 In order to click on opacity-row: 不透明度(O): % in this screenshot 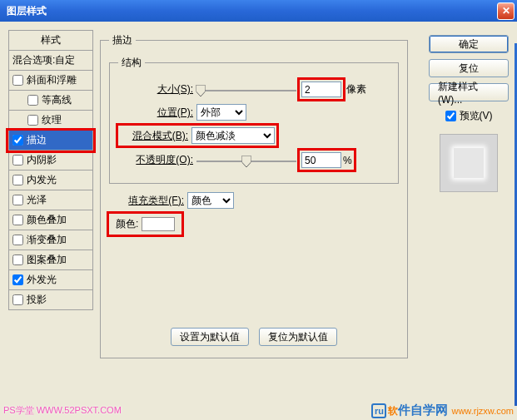, I will do `click(254, 160)`.